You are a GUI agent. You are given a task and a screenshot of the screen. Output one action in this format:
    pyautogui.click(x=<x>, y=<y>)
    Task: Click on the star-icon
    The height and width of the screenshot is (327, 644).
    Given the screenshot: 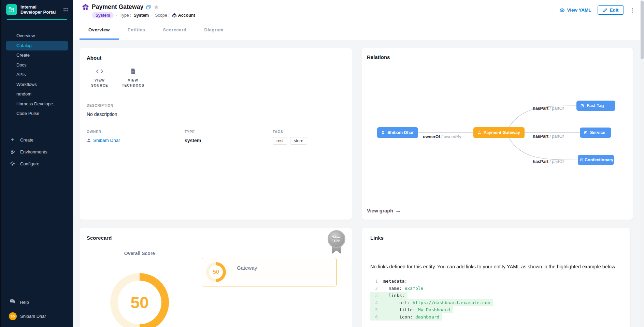 What is the action you would take?
    pyautogui.click(x=156, y=7)
    